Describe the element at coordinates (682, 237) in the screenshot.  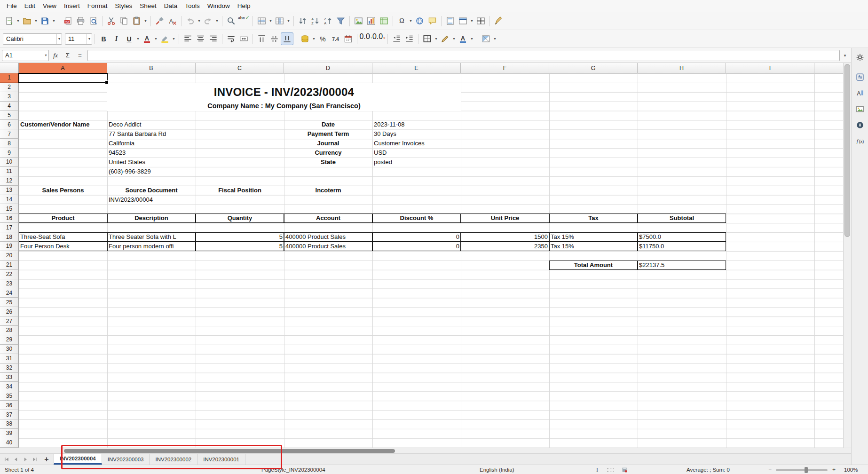
I see `cell-H18: $7500.0` at that location.